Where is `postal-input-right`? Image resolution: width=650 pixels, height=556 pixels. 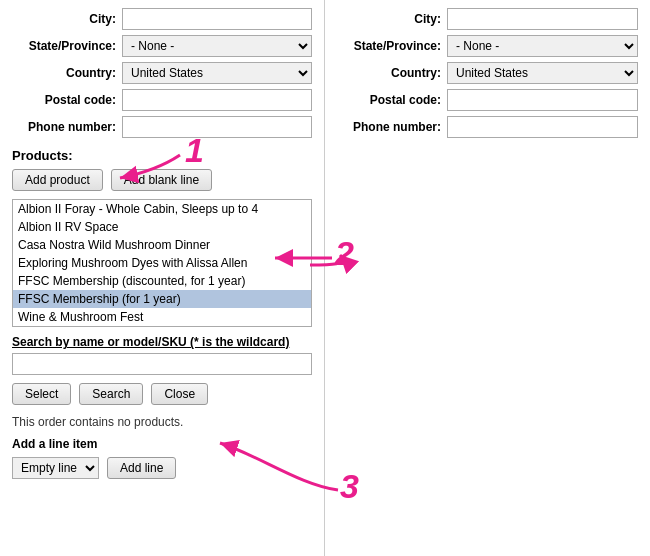 postal-input-right is located at coordinates (542, 100).